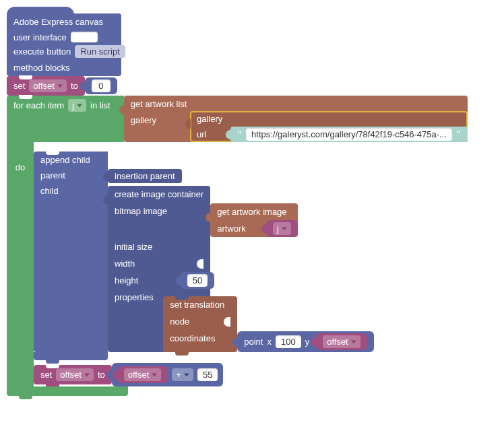 The width and height of the screenshot is (504, 439). What do you see at coordinates (40, 38) in the screenshot?
I see `ui-label: user interface` at bounding box center [40, 38].